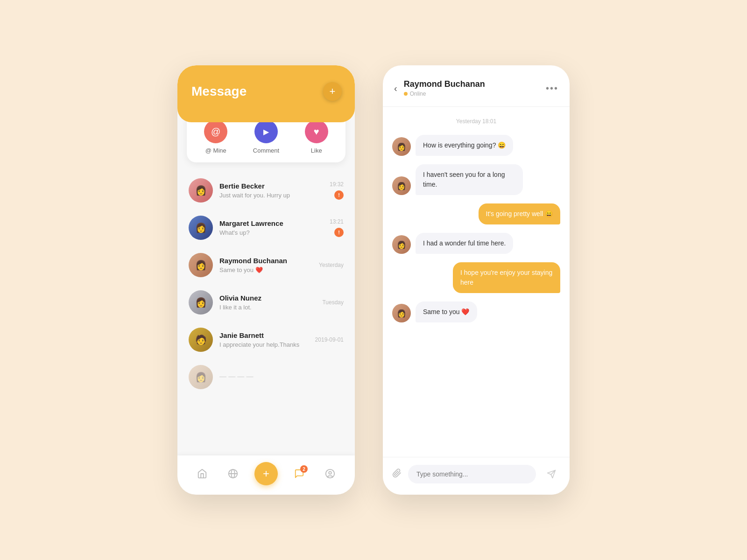 Image resolution: width=747 pixels, height=560 pixels. Describe the element at coordinates (275, 195) in the screenshot. I see `msg-preview: Just wait for you. Hurry up` at that location.